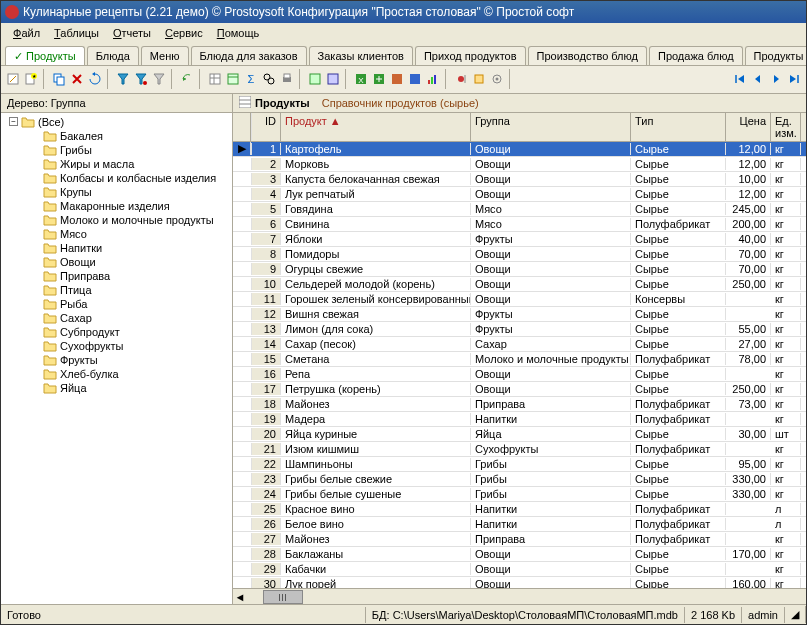  What do you see at coordinates (551, 127) in the screenshot?
I see `col-group: Группа` at bounding box center [551, 127].